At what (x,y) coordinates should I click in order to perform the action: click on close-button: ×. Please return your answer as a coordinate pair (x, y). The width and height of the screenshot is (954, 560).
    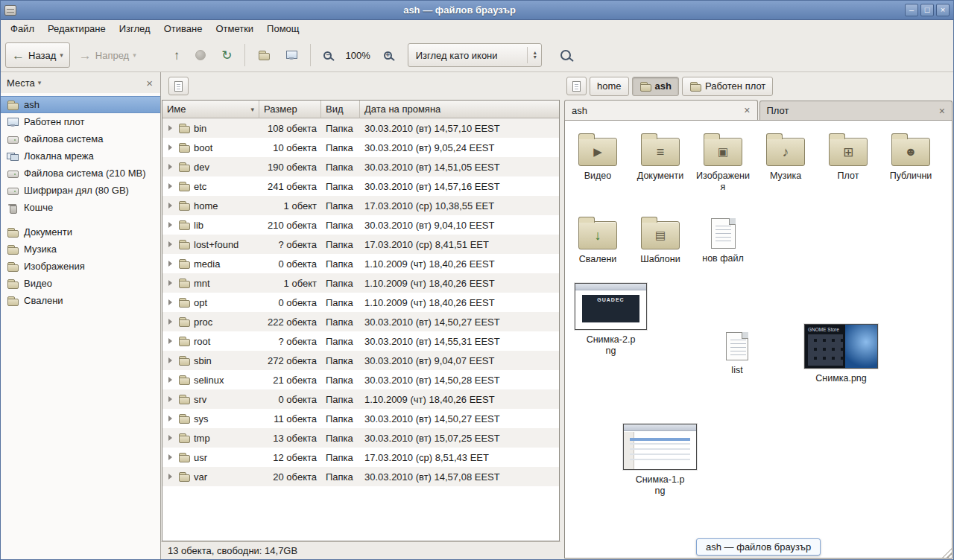
    Looking at the image, I should click on (943, 10).